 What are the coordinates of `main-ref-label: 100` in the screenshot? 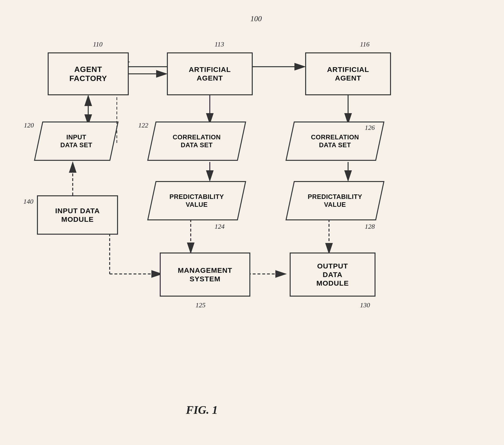 It's located at (256, 19).